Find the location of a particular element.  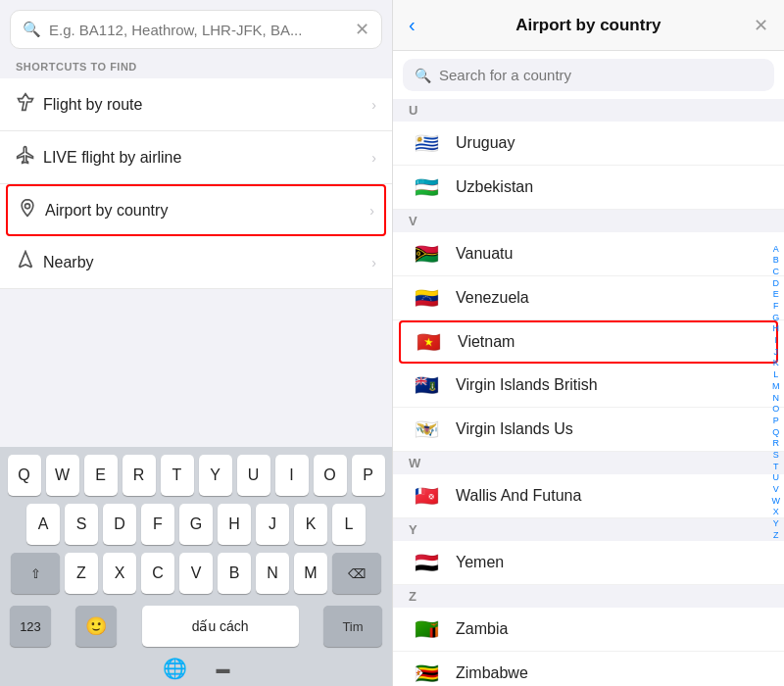

key-m: M is located at coordinates (311, 573).